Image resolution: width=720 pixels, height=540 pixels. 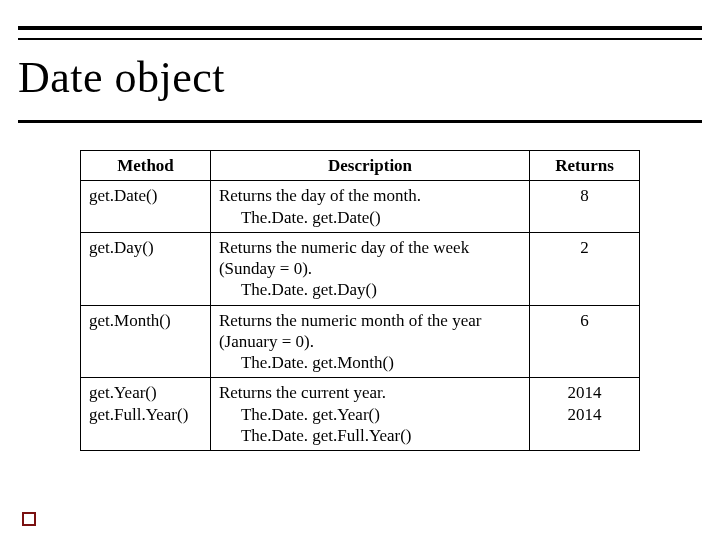 I want to click on description-example: The.Date. get.Full.Year(), so click(x=370, y=436).